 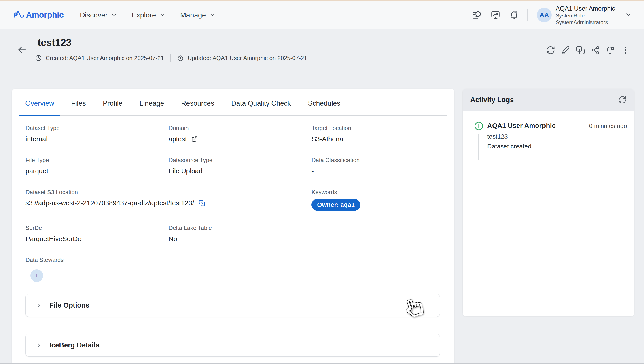 What do you see at coordinates (112, 107) in the screenshot?
I see `tab-profile: Profile` at bounding box center [112, 107].